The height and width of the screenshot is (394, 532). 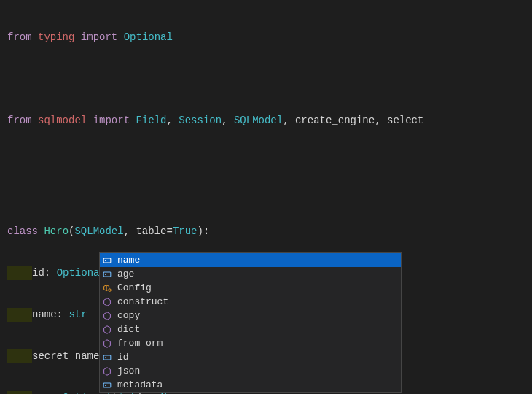 What do you see at coordinates (251, 274) in the screenshot?
I see `autocomplete-item-age: age` at bounding box center [251, 274].